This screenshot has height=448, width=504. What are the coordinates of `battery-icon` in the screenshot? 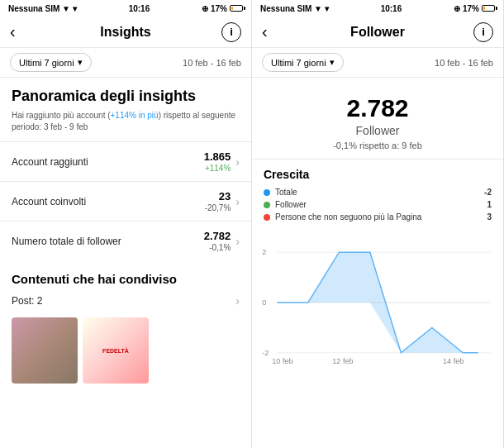 It's located at (236, 8).